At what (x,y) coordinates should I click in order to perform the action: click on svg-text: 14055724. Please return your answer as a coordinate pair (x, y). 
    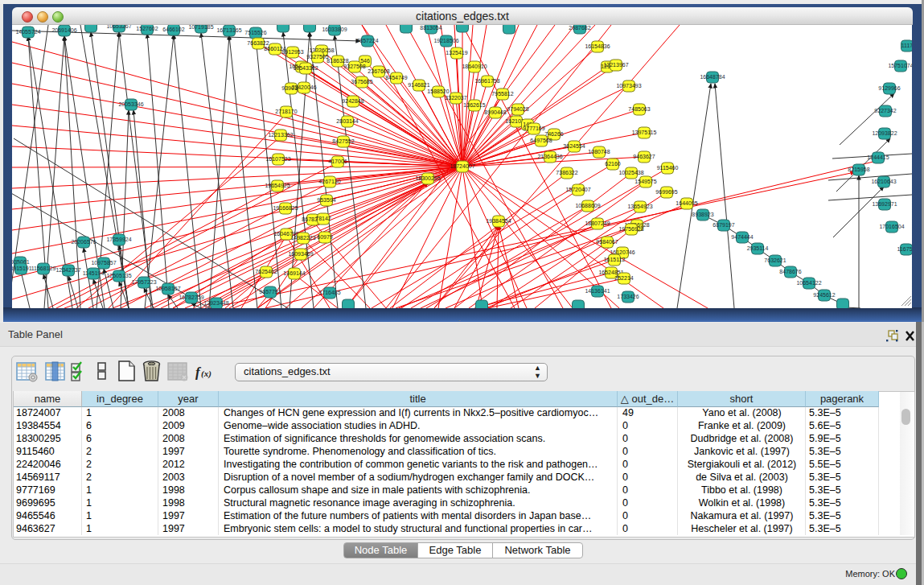
    Looking at the image, I should click on (27, 32).